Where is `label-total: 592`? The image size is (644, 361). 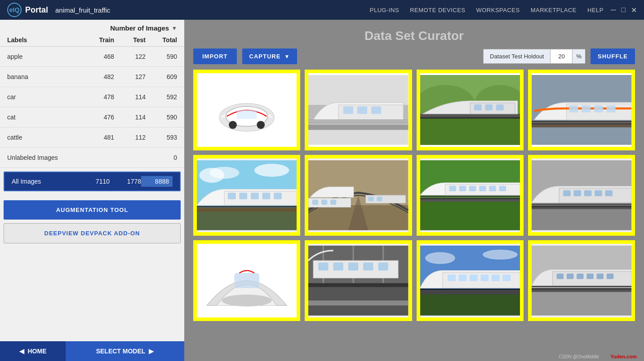
label-total: 592 is located at coordinates (161, 97).